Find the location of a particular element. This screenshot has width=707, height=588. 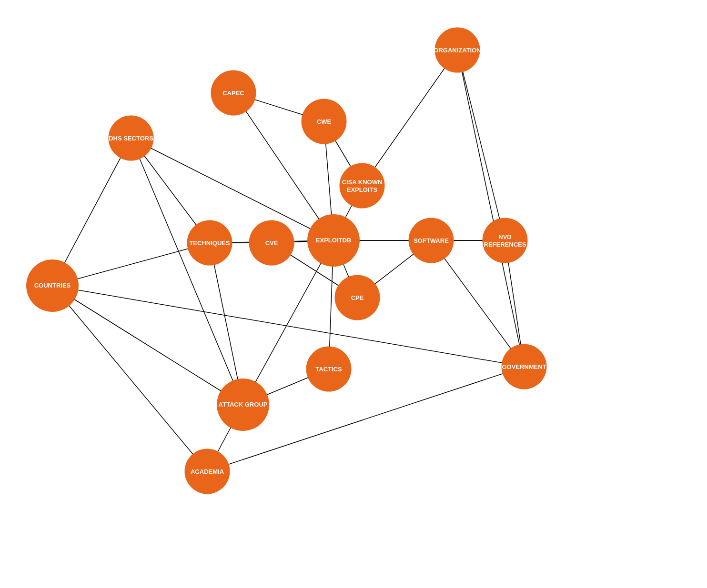

node-government: GOVERNMENT is located at coordinates (524, 367).